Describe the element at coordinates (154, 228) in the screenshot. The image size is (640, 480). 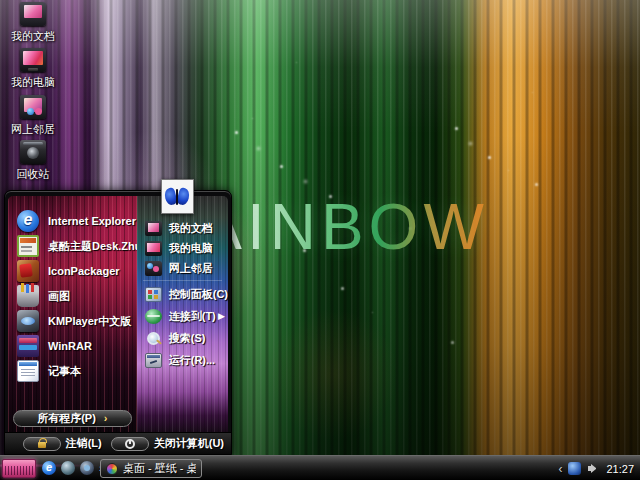
I see `my-documents-icon` at that location.